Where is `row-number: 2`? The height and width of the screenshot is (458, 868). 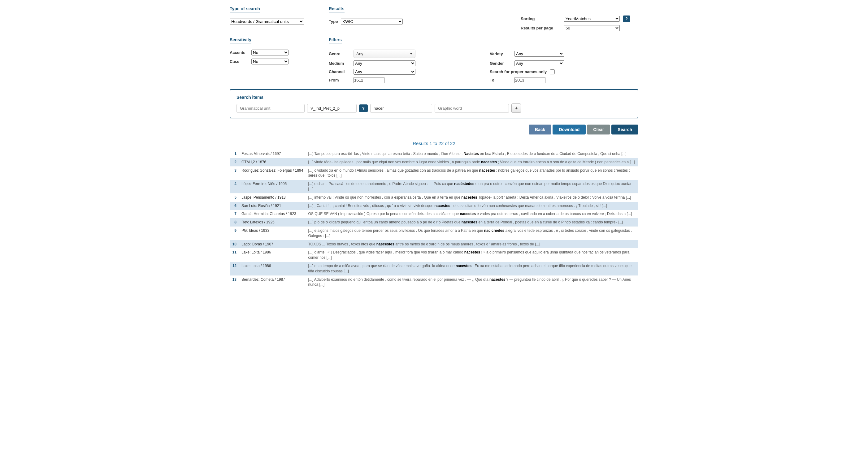 row-number: 2 is located at coordinates (235, 162).